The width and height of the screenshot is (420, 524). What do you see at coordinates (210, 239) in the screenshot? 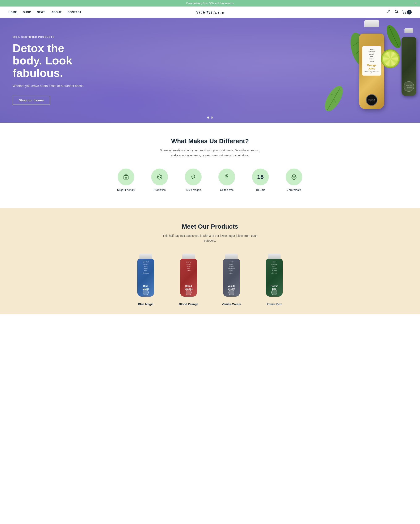
I see `products-subtitle: This half-day fast eases you in with 3 o…` at bounding box center [210, 239].